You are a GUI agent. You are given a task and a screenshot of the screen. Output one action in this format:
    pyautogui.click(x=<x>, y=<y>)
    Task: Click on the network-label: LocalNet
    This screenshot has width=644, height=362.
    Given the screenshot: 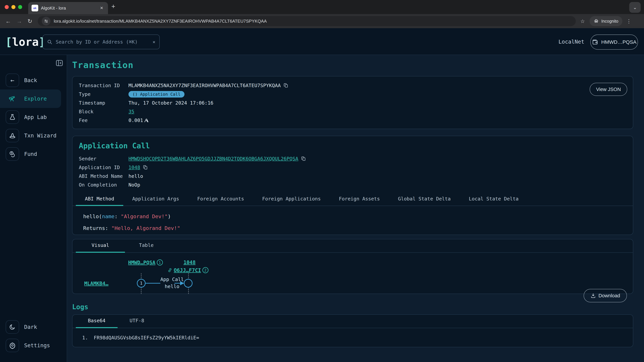 What is the action you would take?
    pyautogui.click(x=572, y=42)
    